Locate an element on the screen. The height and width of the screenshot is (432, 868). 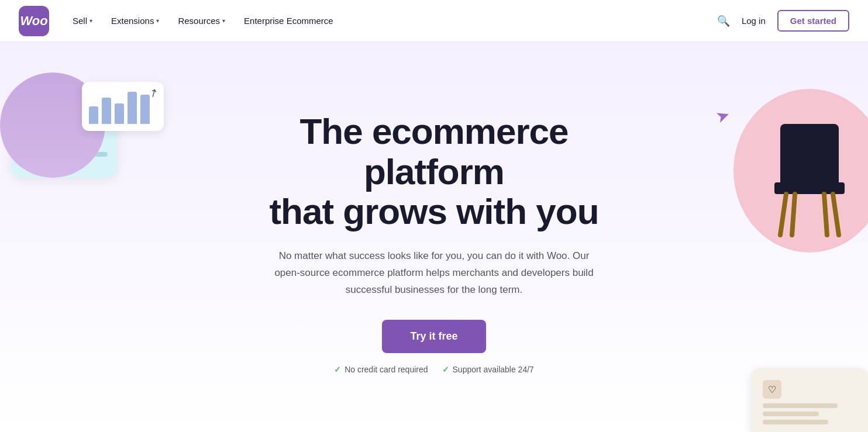
get-started-button: Get started is located at coordinates (813, 21).